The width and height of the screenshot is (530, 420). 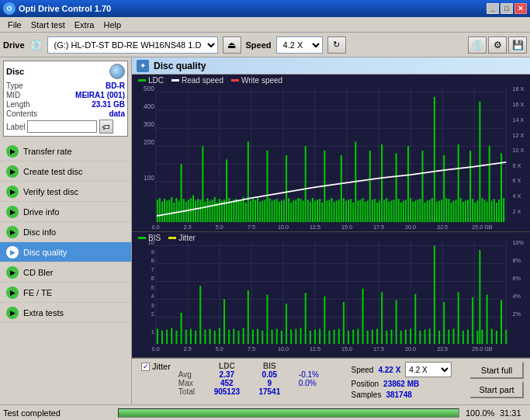 I want to click on max-ldc: 452, so click(x=227, y=384).